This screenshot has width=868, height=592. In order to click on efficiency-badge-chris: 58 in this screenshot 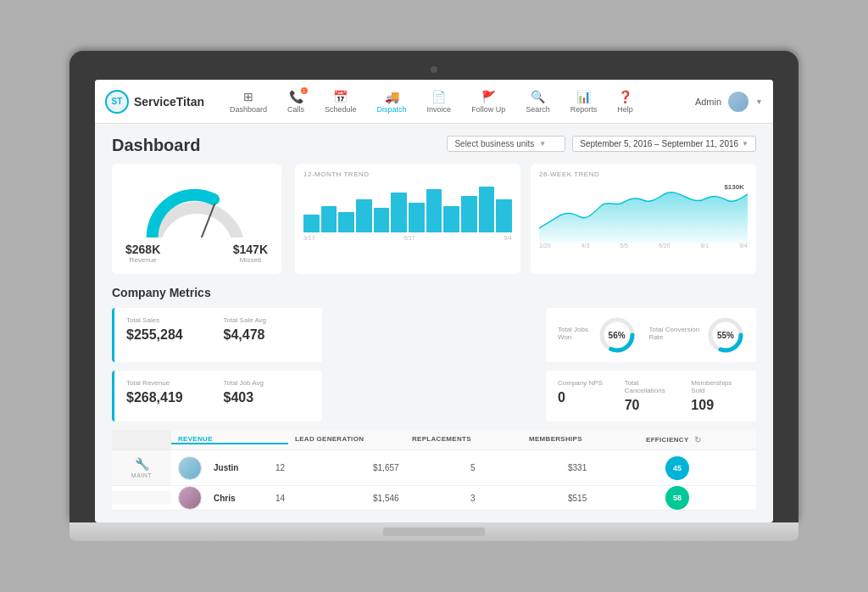, I will do `click(677, 498)`.